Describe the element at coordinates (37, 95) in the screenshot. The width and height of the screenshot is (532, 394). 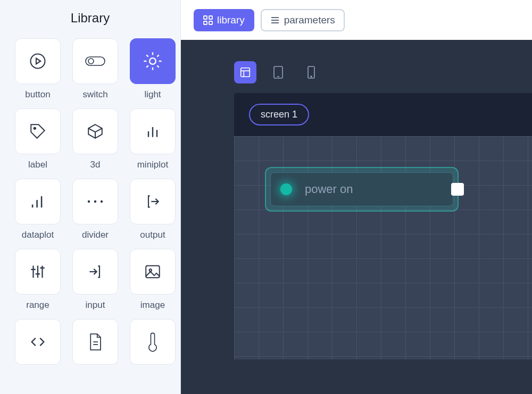
I see `library-label: button` at that location.